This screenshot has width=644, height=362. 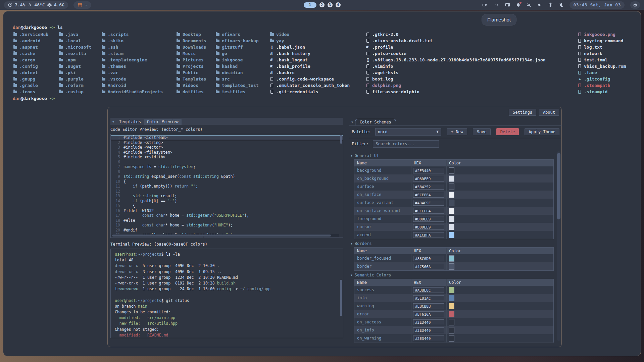 What do you see at coordinates (29, 47) in the screenshot?
I see `file-name: .aspnet` at bounding box center [29, 47].